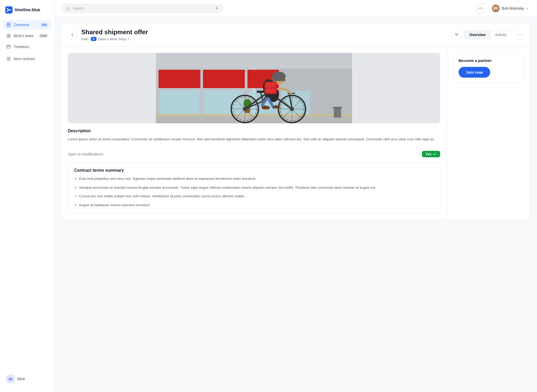 This screenshot has width=537, height=392. I want to click on contract-title-area: Shared shipment offer Path: C Dean's Win…, so click(264, 35).